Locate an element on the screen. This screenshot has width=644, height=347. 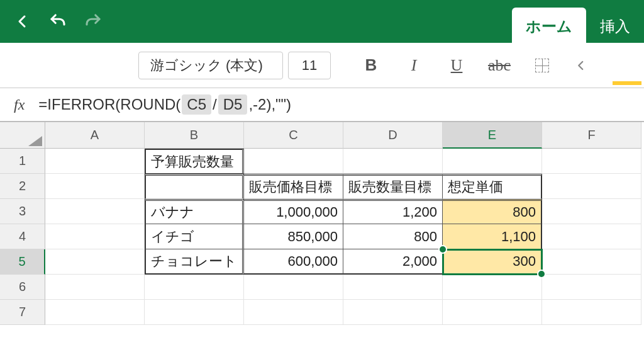
col-header-F: F is located at coordinates (592, 135).